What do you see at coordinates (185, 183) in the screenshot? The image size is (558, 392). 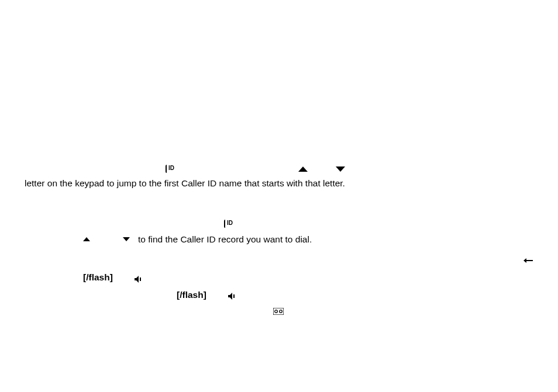 I see `text-1b: letter on the keypad to jump to the firs…` at bounding box center [185, 183].